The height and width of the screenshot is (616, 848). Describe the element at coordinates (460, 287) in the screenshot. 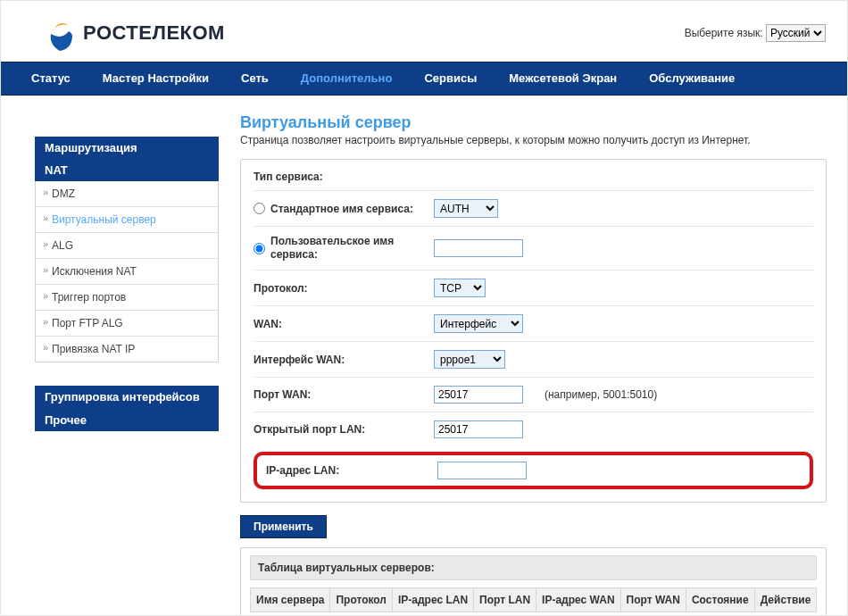

I see `select-protocol: TCP` at that location.